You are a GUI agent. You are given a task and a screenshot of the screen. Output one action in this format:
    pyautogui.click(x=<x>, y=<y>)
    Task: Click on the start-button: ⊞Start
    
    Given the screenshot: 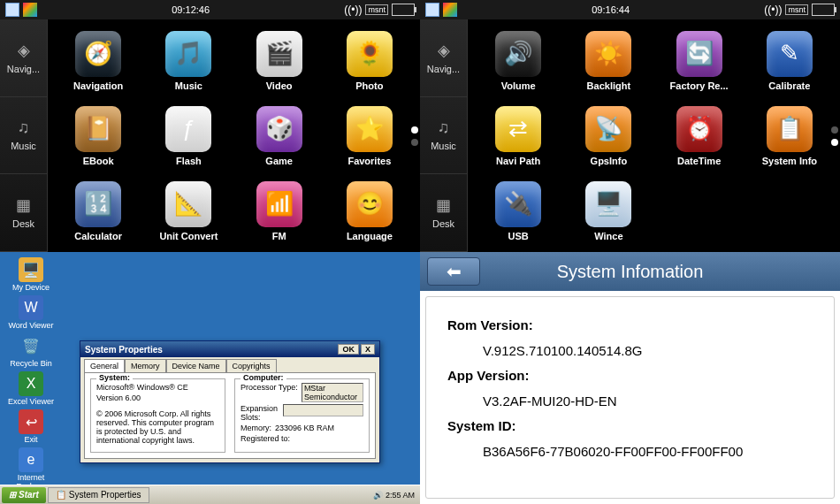 What is the action you would take?
    pyautogui.click(x=24, y=495)
    